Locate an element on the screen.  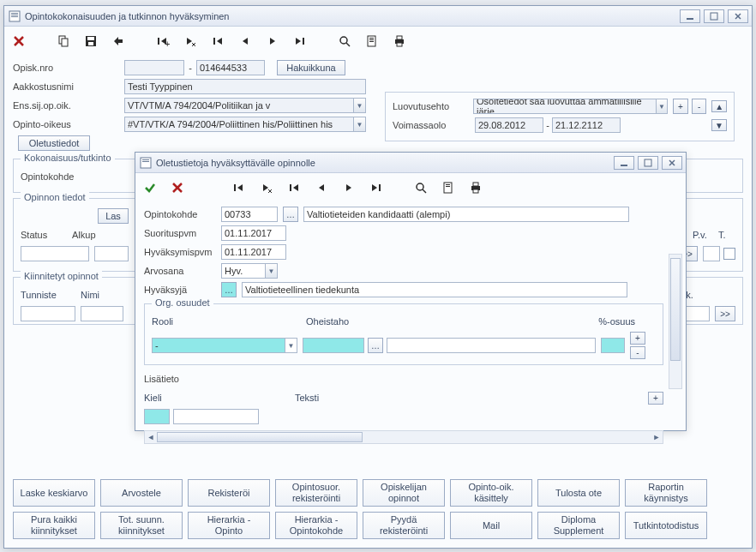
bottom-button-pura-kaikki-kiinnitykset: Pura kaikki kiinnitykset is located at coordinates (54, 525).